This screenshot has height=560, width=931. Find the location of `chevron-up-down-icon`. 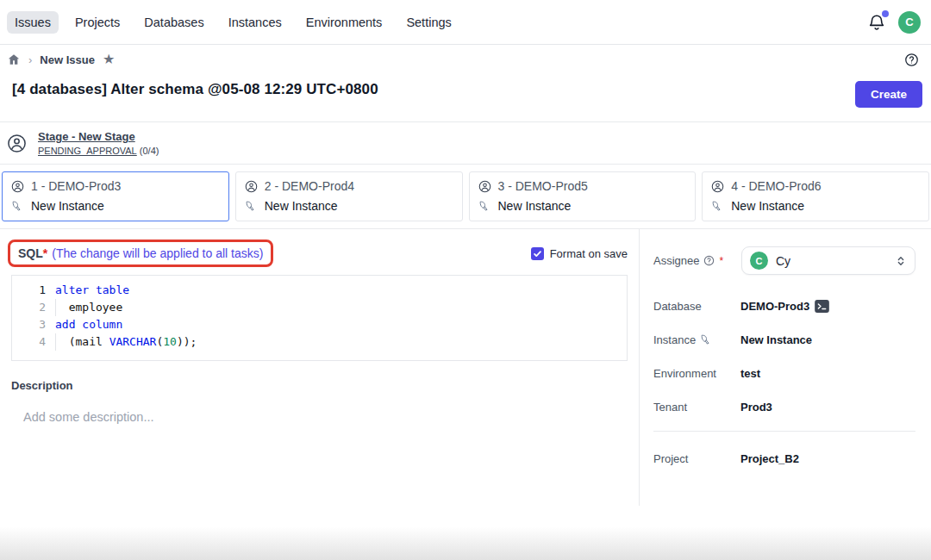

chevron-up-down-icon is located at coordinates (901, 261).